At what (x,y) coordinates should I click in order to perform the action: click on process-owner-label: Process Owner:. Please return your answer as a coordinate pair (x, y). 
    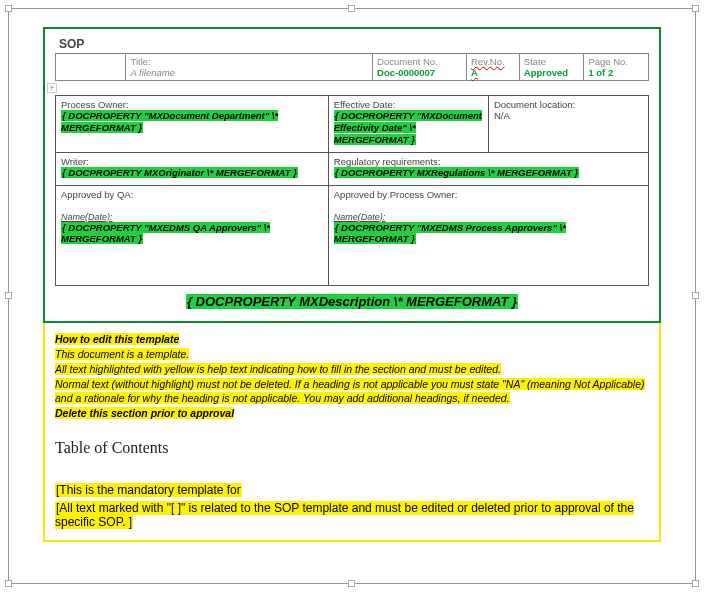
    Looking at the image, I should click on (95, 104).